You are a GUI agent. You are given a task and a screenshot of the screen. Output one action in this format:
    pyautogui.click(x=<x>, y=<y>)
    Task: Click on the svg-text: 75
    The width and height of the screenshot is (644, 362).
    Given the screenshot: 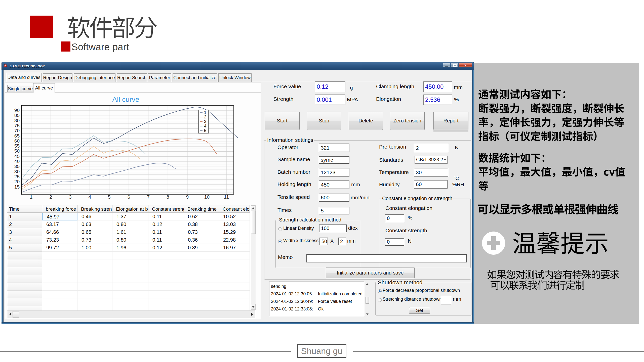 What is the action you would take?
    pyautogui.click(x=17, y=126)
    